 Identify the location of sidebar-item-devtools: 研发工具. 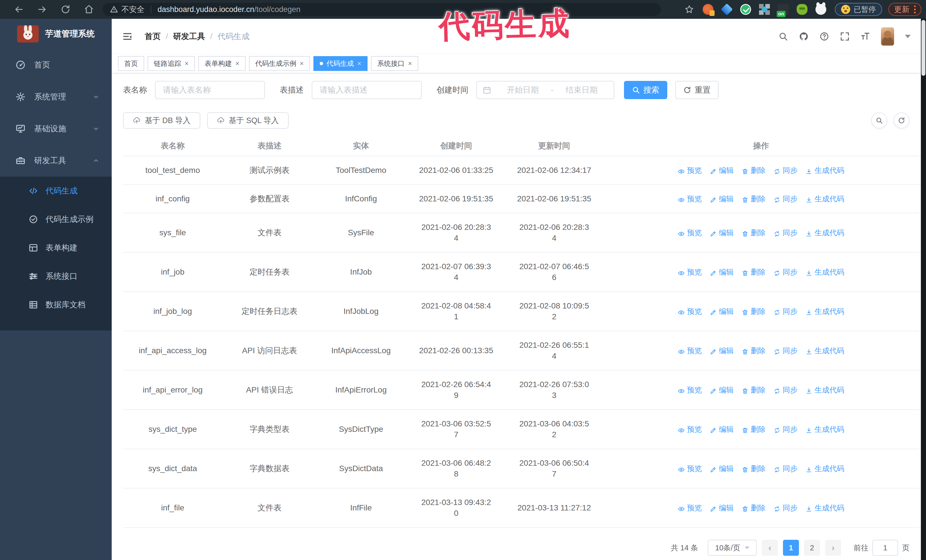
(56, 161).